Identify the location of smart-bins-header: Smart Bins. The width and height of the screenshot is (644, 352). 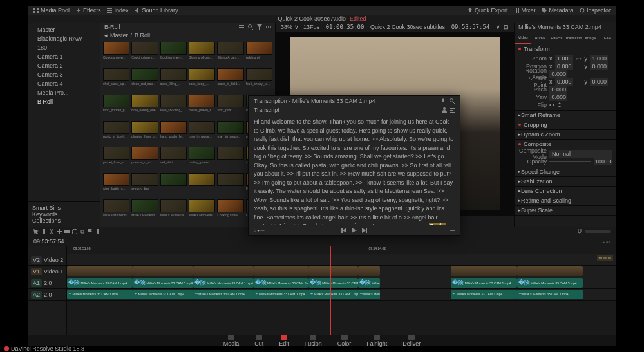
(64, 208).